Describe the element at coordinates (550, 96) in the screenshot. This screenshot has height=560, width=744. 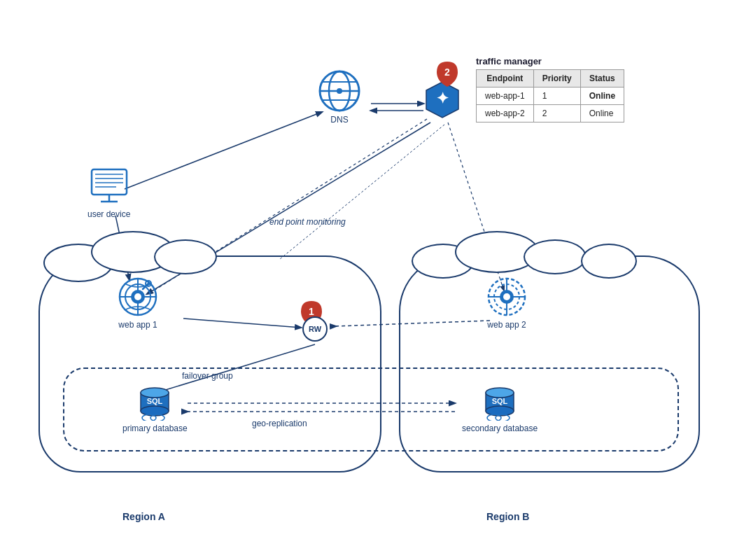
I see `tm-data-table: Endpoint Priority Status web-app-1 1 Onl…` at that location.